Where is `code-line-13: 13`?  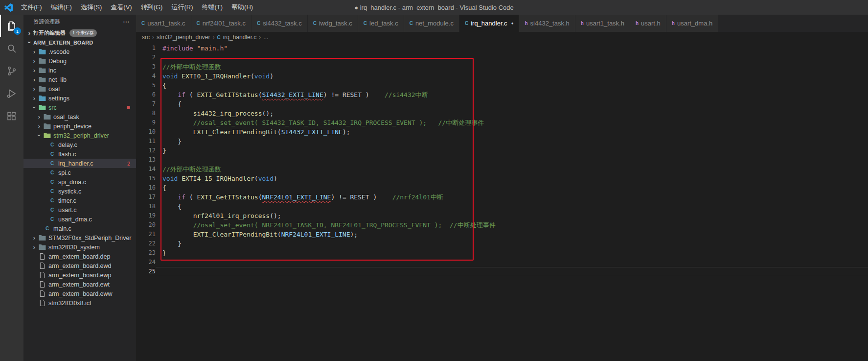 code-line-13: 13 is located at coordinates (502, 160).